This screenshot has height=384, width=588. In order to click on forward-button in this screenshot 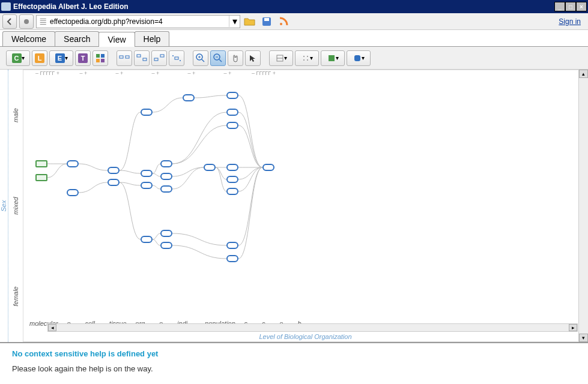, I will do `click(26, 22)`.